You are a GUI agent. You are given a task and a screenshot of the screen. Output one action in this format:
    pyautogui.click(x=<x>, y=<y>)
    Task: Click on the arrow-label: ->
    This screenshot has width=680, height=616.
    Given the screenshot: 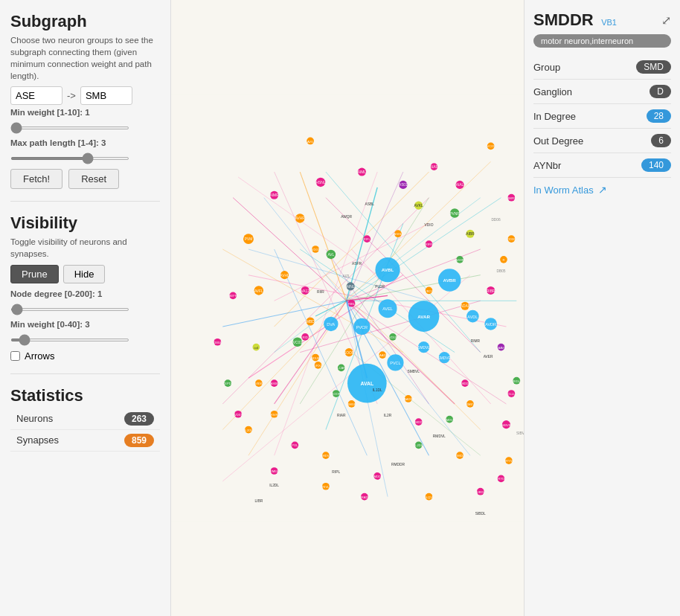 What is the action you would take?
    pyautogui.click(x=71, y=95)
    